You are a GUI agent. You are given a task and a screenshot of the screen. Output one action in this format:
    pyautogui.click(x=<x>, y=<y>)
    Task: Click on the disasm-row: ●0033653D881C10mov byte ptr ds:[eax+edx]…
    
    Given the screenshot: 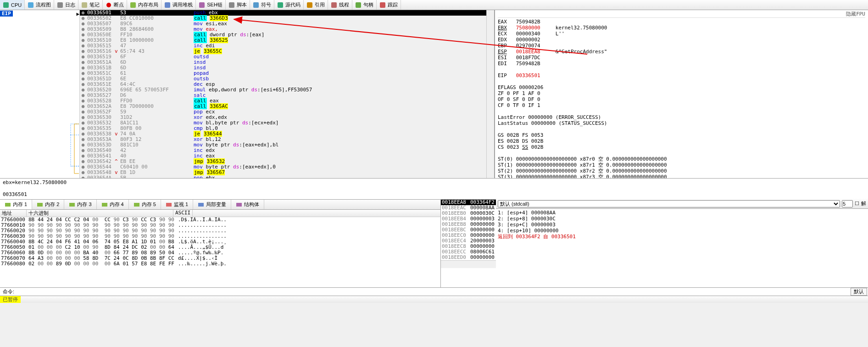 What is the action you would take?
    pyautogui.click(x=283, y=145)
    